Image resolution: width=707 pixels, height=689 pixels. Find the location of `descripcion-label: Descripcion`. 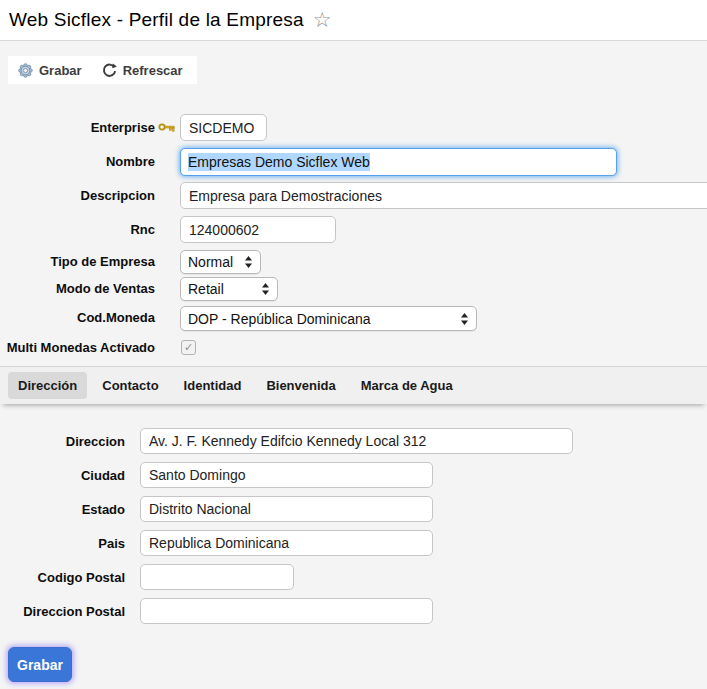

descripcion-label: Descripcion is located at coordinates (78, 196).